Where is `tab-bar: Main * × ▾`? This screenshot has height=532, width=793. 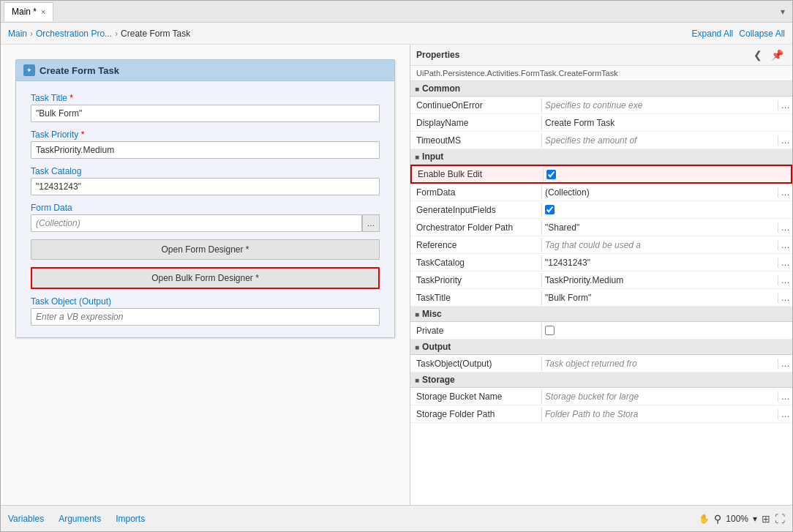 tab-bar: Main * × ▾ is located at coordinates (396, 12).